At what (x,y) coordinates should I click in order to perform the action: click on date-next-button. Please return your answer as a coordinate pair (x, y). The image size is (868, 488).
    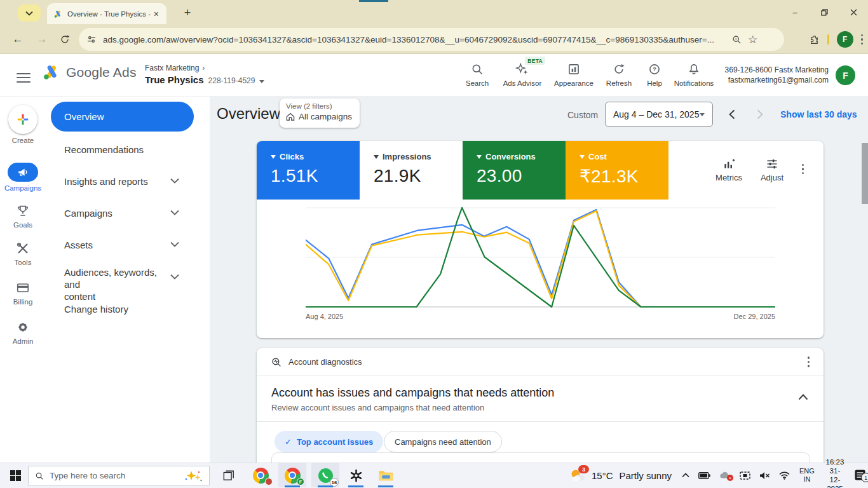
    Looking at the image, I should click on (760, 114).